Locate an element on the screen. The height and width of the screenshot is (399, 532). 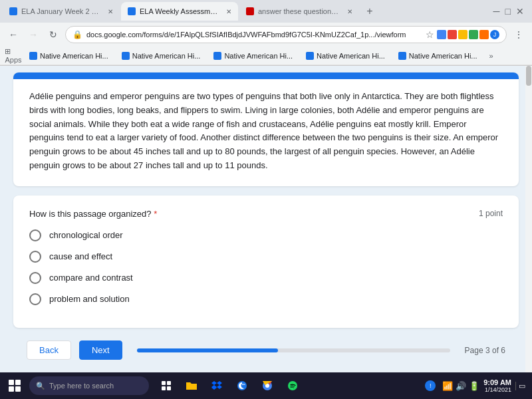
tab-ela-weekly: ELA Weekly Assessment ✕ is located at coordinates (180, 11).